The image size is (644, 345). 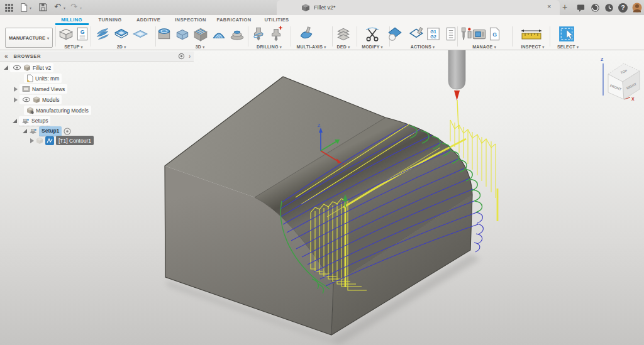 What do you see at coordinates (6, 57) in the screenshot?
I see `collapse-panel-icon: «` at bounding box center [6, 57].